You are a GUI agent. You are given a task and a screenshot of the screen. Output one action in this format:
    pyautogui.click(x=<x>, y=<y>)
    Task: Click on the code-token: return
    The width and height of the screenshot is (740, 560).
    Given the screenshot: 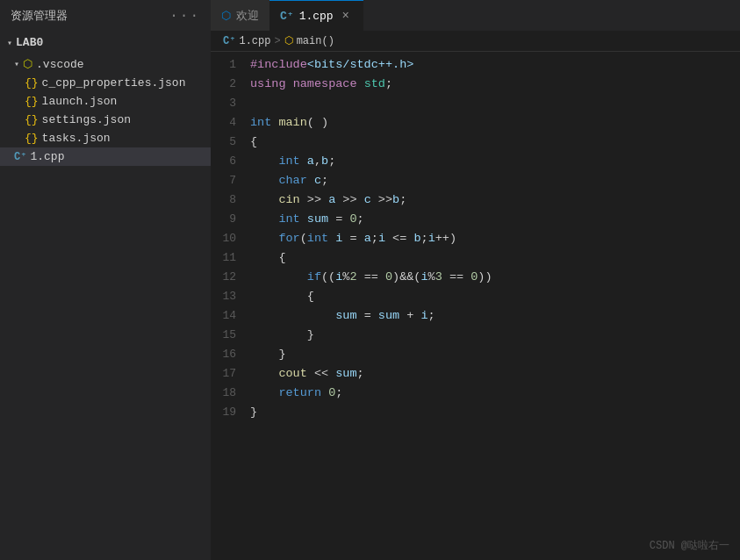 What is the action you would take?
    pyautogui.click(x=300, y=393)
    